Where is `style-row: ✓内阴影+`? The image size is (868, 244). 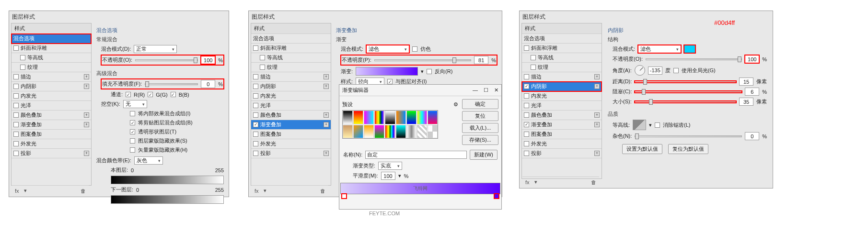 style-row: ✓内阴影+ is located at coordinates (562, 87).